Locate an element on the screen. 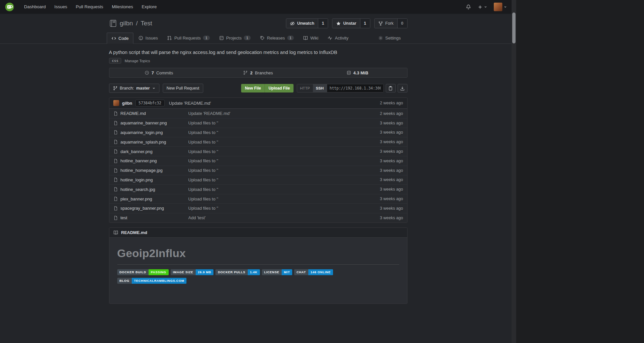  file-link: plex_banner.png is located at coordinates (153, 199).